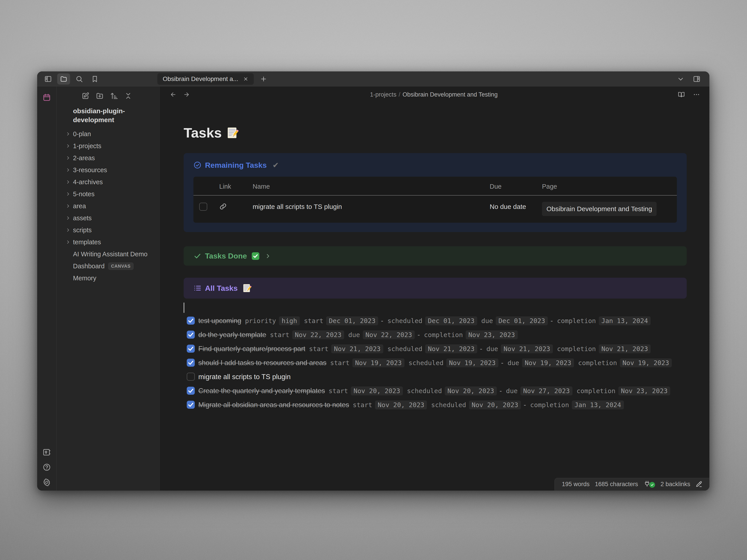 The width and height of the screenshot is (747, 560). Describe the element at coordinates (108, 230) in the screenshot. I see `sidebar-item-scripts: scripts` at that location.